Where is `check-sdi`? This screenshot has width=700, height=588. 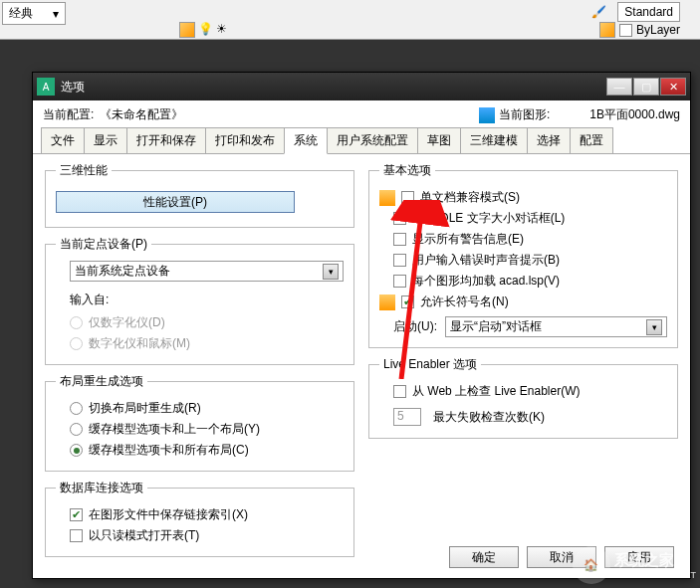
check-sdi is located at coordinates (408, 197).